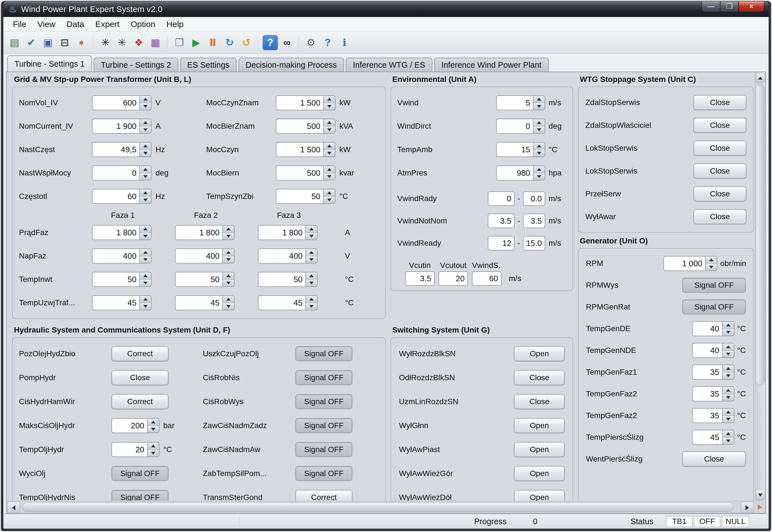 The height and width of the screenshot is (532, 772). Describe the element at coordinates (760, 78) in the screenshot. I see `scroll-up-button` at that location.